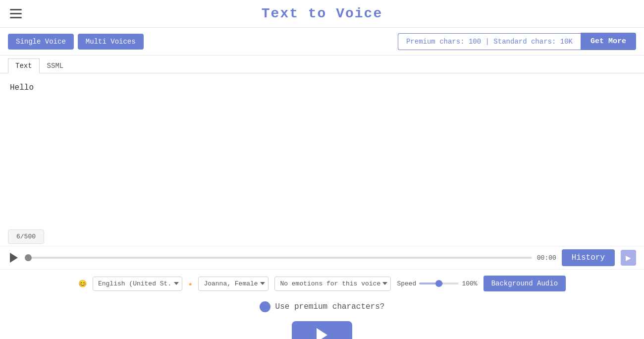 The width and height of the screenshot is (644, 339). What do you see at coordinates (14, 258) in the screenshot?
I see `play-button-small` at bounding box center [14, 258].